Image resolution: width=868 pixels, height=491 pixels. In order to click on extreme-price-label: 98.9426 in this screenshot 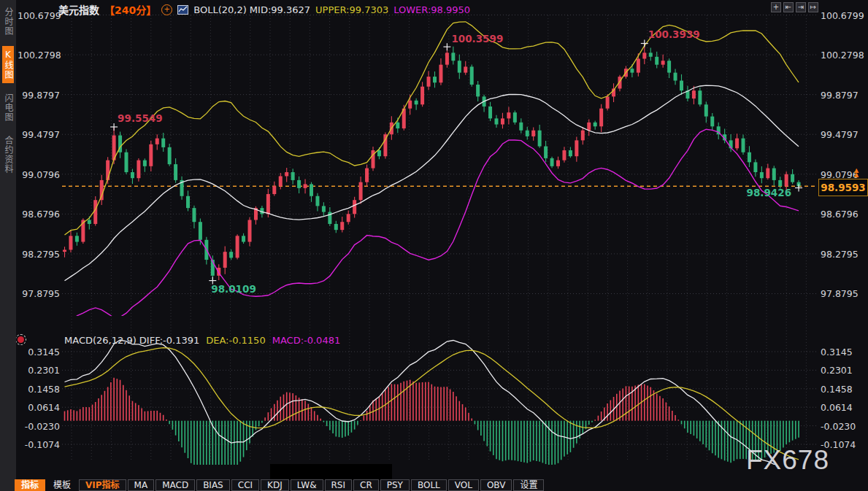, I will do `click(769, 193)`.